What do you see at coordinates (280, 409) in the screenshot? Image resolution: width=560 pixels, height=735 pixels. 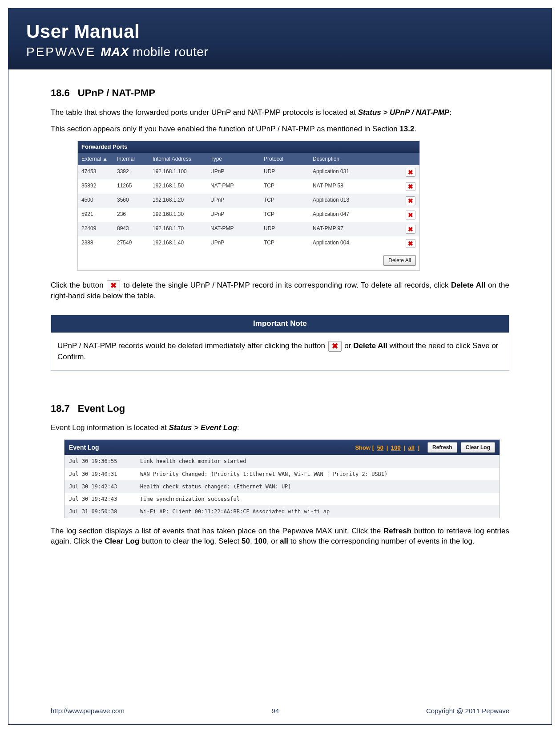 I see `section-187-heading: 18.7Event Log` at bounding box center [280, 409].